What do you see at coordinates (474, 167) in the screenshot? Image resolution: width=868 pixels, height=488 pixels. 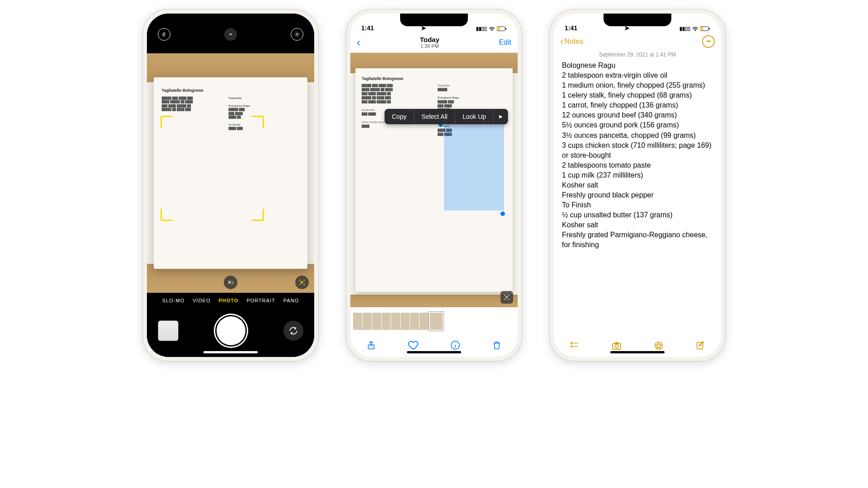 I see `text-selection-highlight` at bounding box center [474, 167].